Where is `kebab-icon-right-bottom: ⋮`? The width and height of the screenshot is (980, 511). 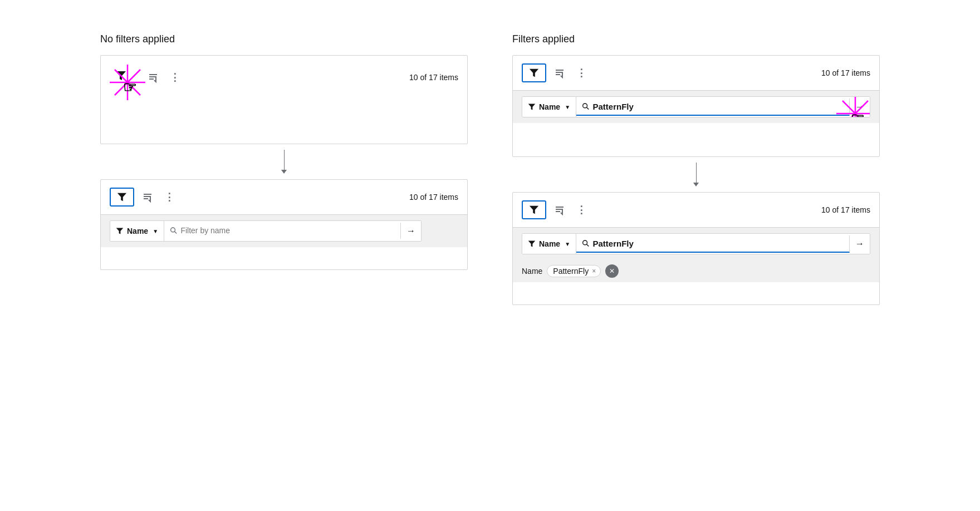
kebab-icon-right-bottom: ⋮ is located at coordinates (582, 210).